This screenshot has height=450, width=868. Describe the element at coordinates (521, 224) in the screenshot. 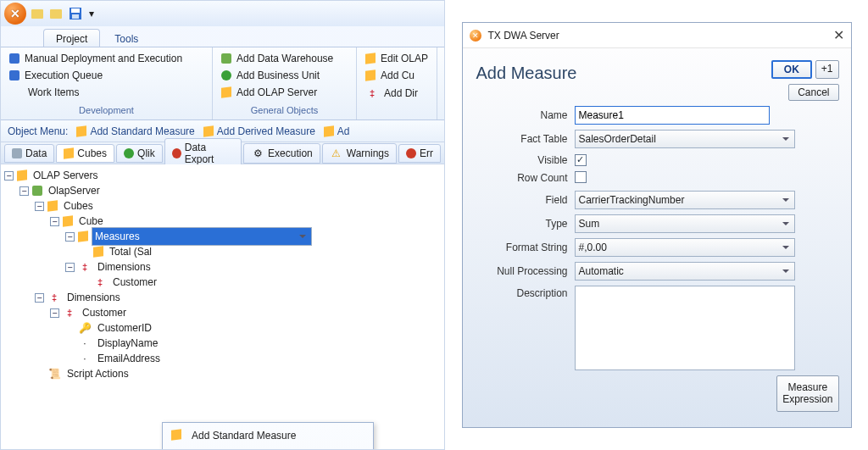

I see `type-label: Type` at that location.